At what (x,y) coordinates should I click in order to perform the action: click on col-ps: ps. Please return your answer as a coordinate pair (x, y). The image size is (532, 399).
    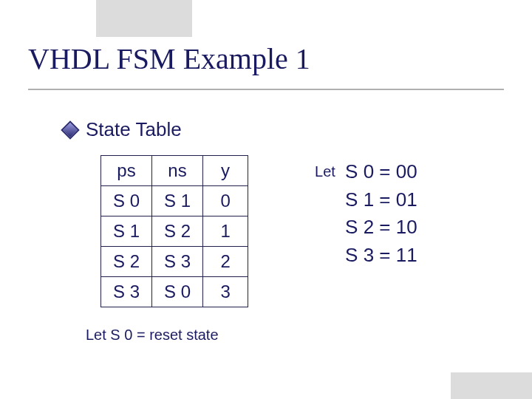
    Looking at the image, I should click on (127, 171).